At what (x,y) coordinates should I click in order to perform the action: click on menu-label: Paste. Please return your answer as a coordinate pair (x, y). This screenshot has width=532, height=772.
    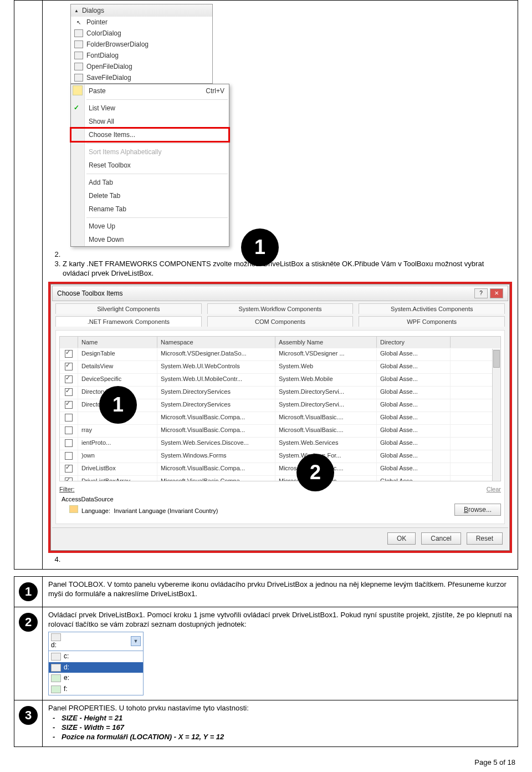
    Looking at the image, I should click on (98, 91).